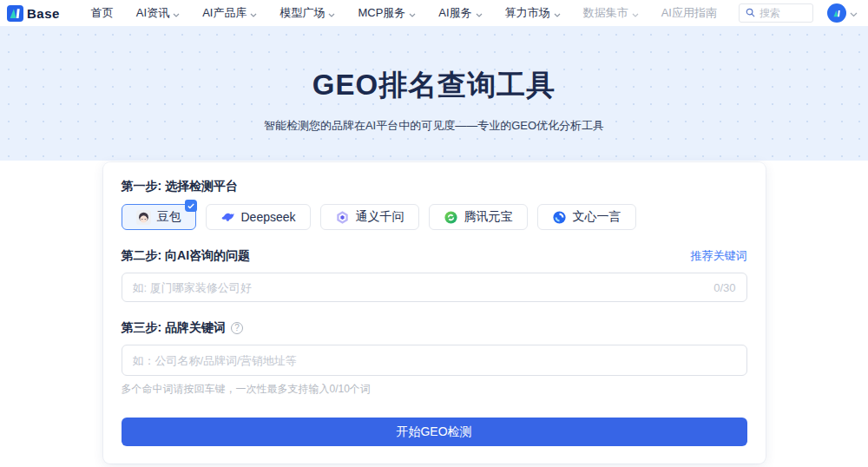 The height and width of the screenshot is (467, 868). I want to click on keywords-input, so click(434, 361).